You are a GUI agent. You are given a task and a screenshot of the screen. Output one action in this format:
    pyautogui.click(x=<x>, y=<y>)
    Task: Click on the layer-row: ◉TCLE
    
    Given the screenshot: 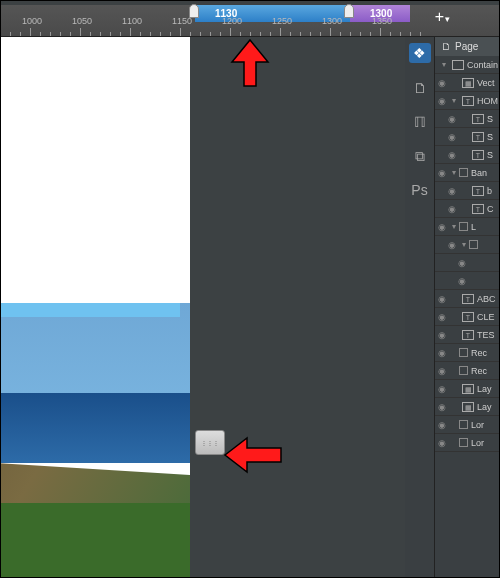 What is the action you would take?
    pyautogui.click(x=468, y=317)
    